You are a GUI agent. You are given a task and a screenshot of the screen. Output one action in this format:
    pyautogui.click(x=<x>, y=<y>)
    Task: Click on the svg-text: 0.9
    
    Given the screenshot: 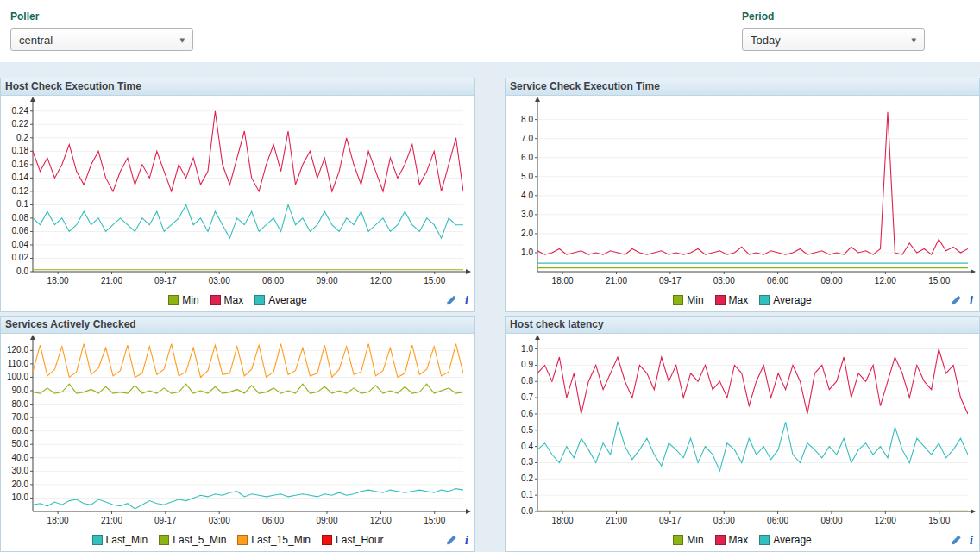 What is the action you would take?
    pyautogui.click(x=527, y=364)
    